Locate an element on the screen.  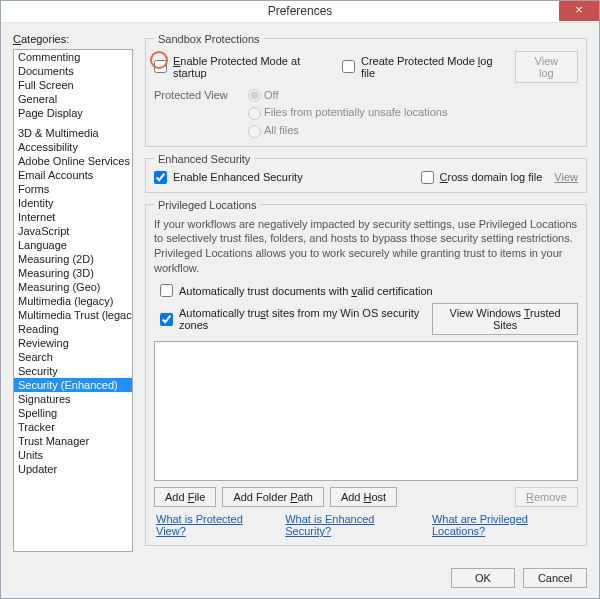
category-item: Security (Enhanced) is located at coordinates (73, 385).